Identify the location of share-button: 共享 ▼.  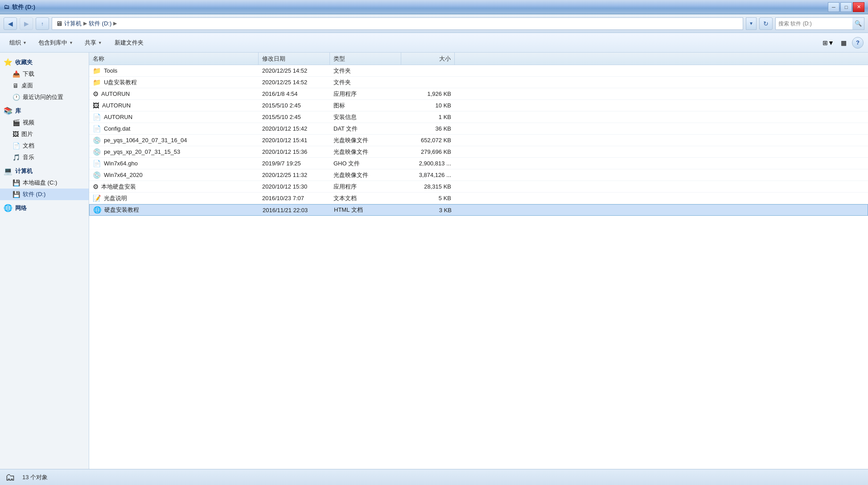
(94, 43).